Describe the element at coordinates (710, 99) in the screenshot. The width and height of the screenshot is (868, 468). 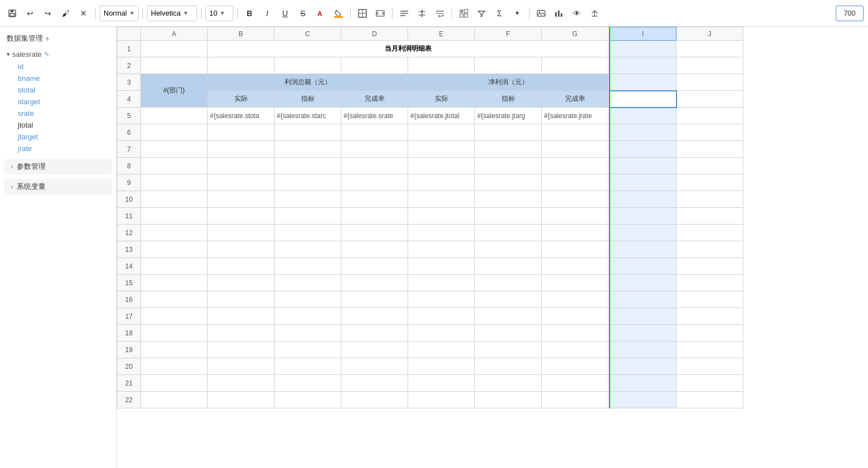
I see `cell-J4` at that location.